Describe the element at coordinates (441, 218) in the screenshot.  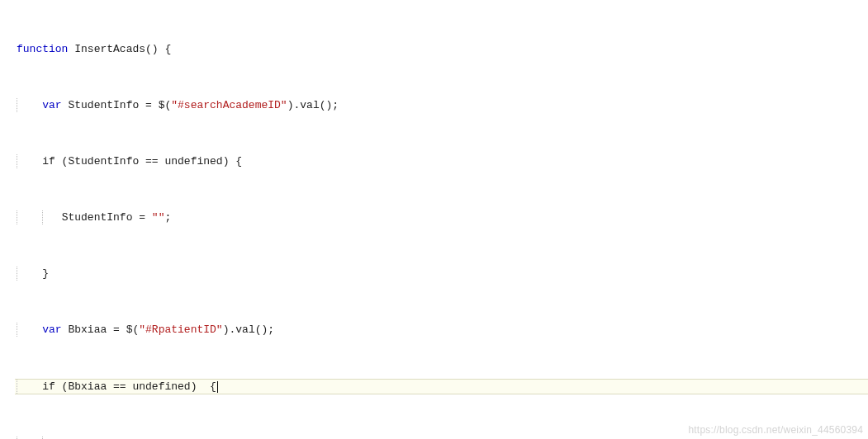
I see `code-line: StudentInfo = "";` at that location.